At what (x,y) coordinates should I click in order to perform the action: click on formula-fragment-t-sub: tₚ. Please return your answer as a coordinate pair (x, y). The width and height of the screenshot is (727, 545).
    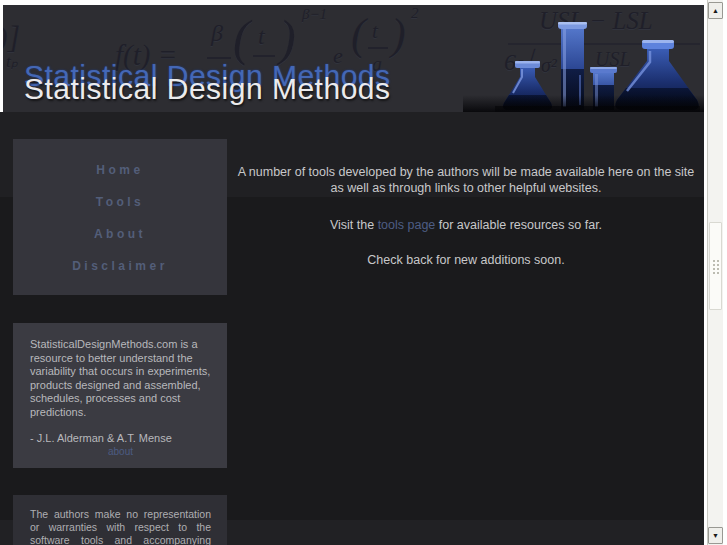
    Looking at the image, I should click on (12, 62).